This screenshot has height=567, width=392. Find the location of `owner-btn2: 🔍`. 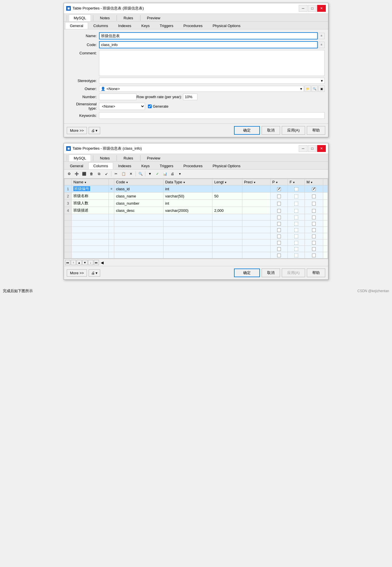

owner-btn2: 🔍 is located at coordinates (315, 89).